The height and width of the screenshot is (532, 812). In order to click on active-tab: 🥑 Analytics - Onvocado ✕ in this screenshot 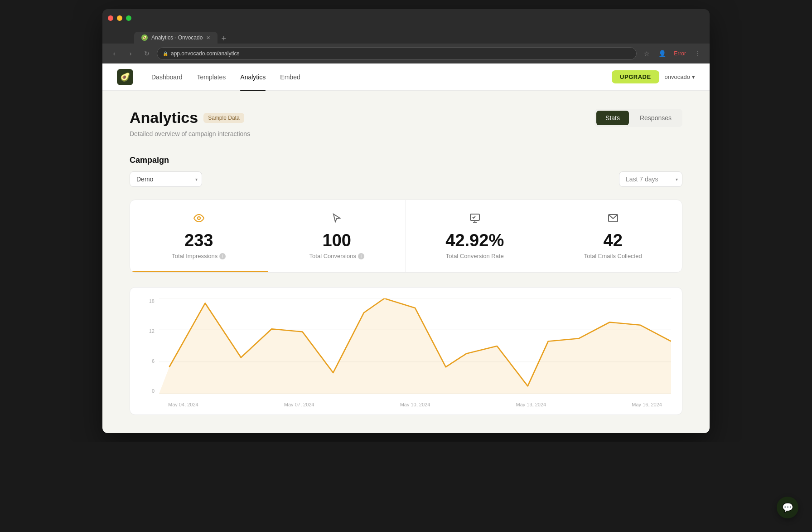, I will do `click(176, 38)`.